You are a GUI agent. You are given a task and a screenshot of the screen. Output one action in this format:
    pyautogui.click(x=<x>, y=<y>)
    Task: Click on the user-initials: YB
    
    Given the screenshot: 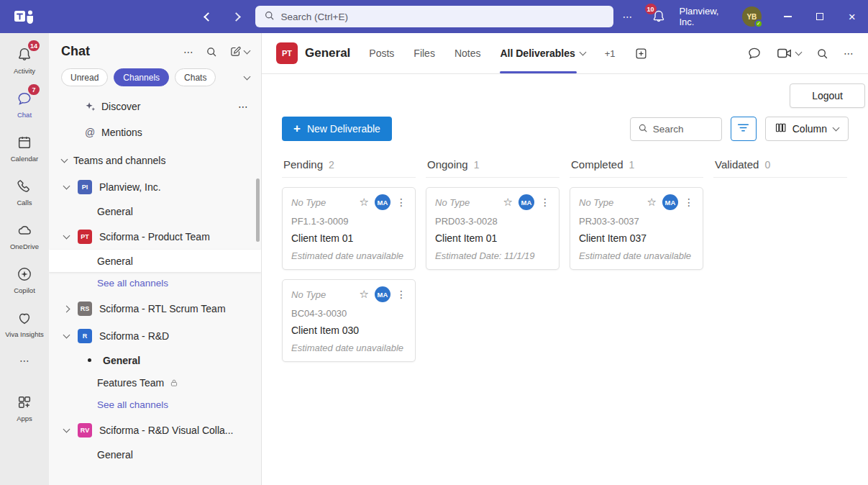 What is the action you would take?
    pyautogui.click(x=751, y=17)
    